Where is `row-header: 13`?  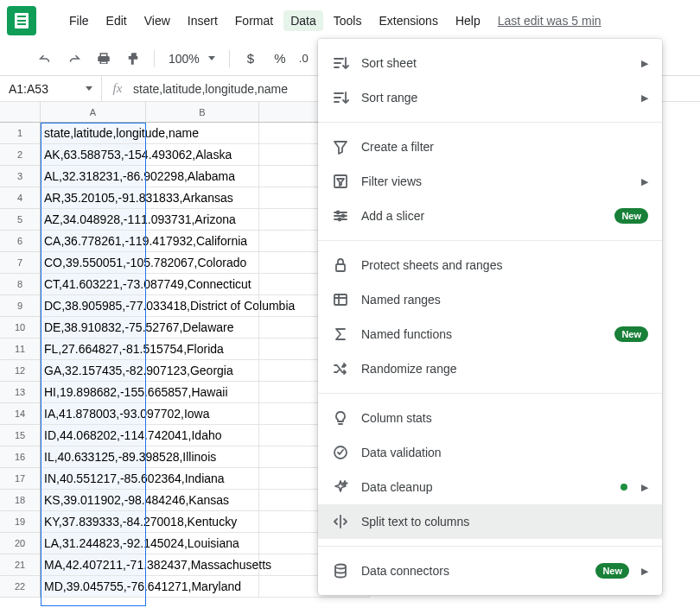 row-header: 13 is located at coordinates (21, 392).